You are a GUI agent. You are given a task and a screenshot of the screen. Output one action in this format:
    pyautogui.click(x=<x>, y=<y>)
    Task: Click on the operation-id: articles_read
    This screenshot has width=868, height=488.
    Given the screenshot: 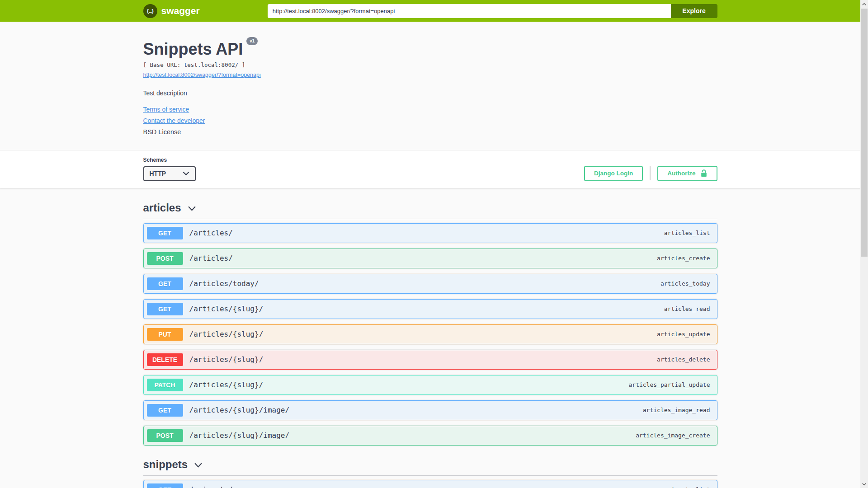 What is the action you would take?
    pyautogui.click(x=689, y=309)
    